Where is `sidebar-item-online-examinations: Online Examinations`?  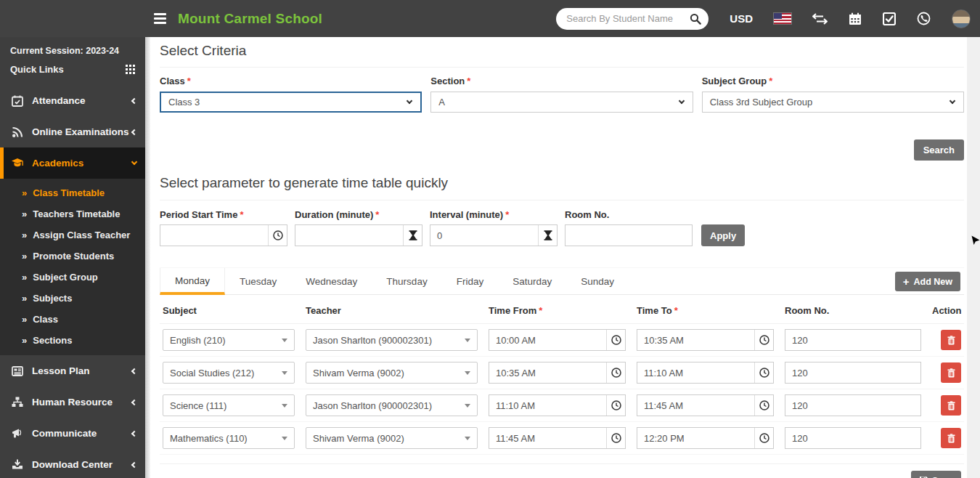
sidebar-item-online-examinations: Online Examinations is located at coordinates (73, 132).